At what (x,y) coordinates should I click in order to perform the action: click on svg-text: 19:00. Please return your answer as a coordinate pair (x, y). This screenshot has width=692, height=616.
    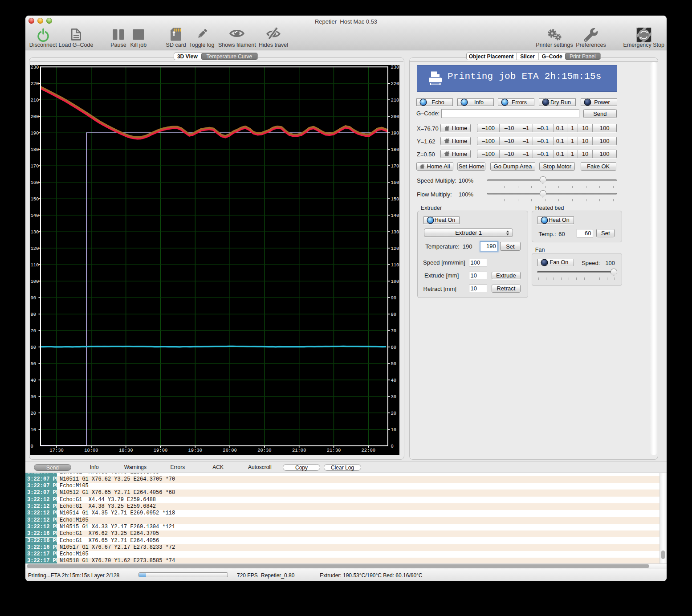
    Looking at the image, I should click on (161, 450).